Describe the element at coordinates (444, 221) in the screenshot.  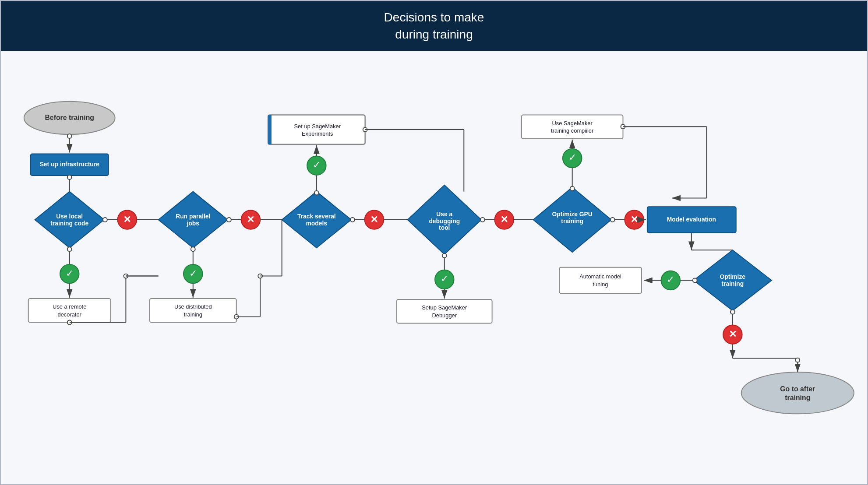
I see `diamond-debug-label-2: debugging` at that location.